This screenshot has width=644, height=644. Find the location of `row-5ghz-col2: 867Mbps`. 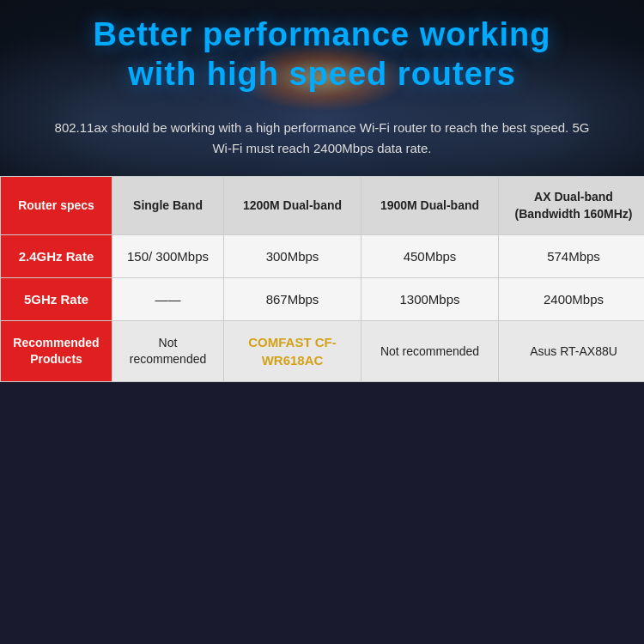

row-5ghz-col2: 867Mbps is located at coordinates (293, 300).